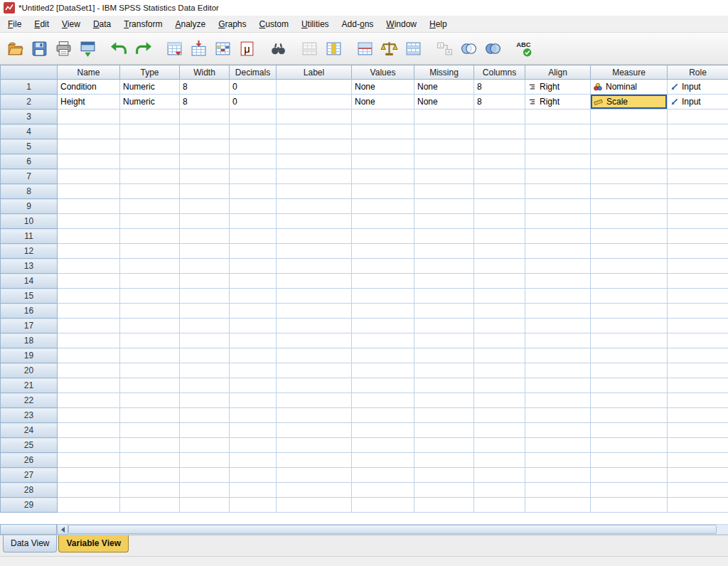  I want to click on row-header: 21, so click(29, 385).